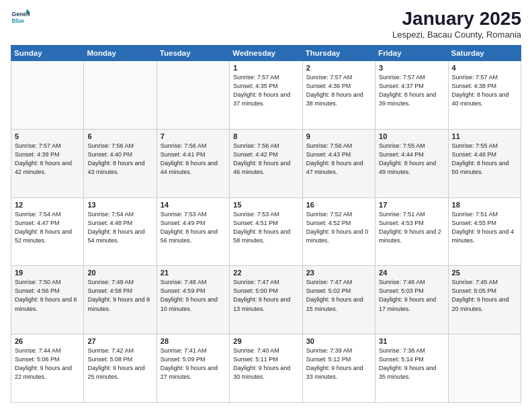 The width and height of the screenshot is (532, 411). What do you see at coordinates (484, 54) in the screenshot?
I see `day-header-saturday: Saturday` at bounding box center [484, 54].